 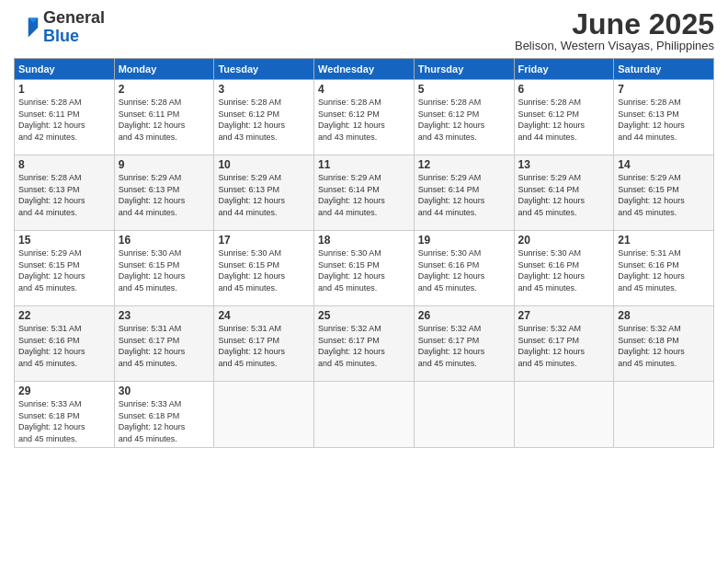 I want to click on calendar-cell: 20Sunrise: 5:30 AMSunset: 6:16 PMDayligh…, so click(x=564, y=269).